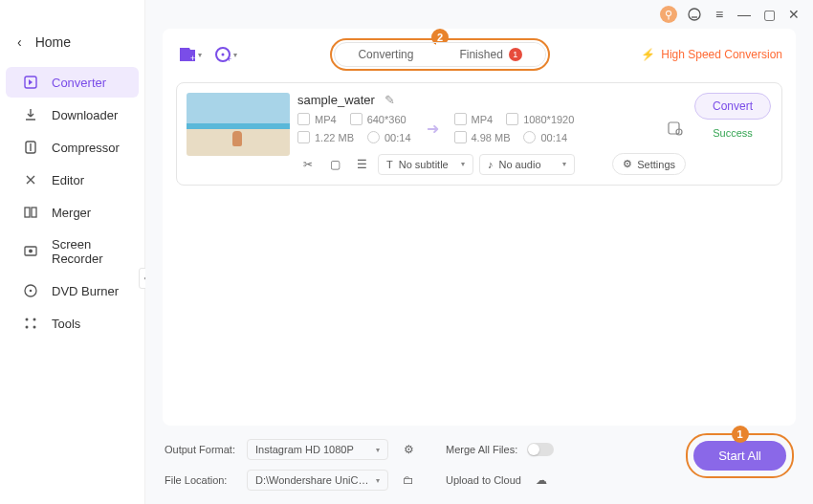  Describe the element at coordinates (238, 124) in the screenshot. I see `video-thumbnail` at that location.